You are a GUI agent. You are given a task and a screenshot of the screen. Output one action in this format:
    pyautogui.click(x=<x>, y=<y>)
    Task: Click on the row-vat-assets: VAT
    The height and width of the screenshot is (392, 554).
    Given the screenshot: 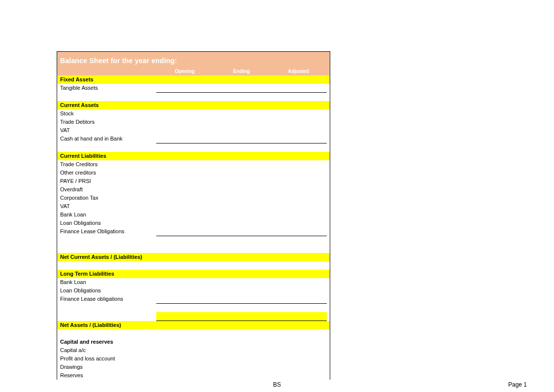 What is the action you would take?
    pyautogui.click(x=193, y=130)
    